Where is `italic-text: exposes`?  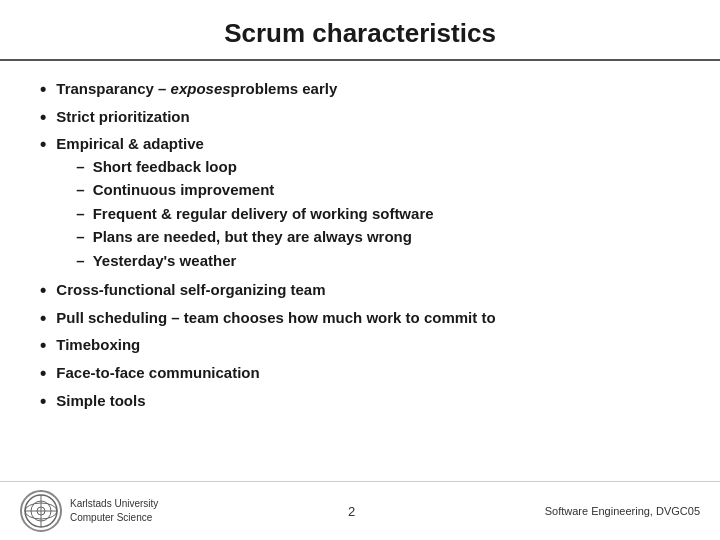 italic-text: exposes is located at coordinates (201, 88).